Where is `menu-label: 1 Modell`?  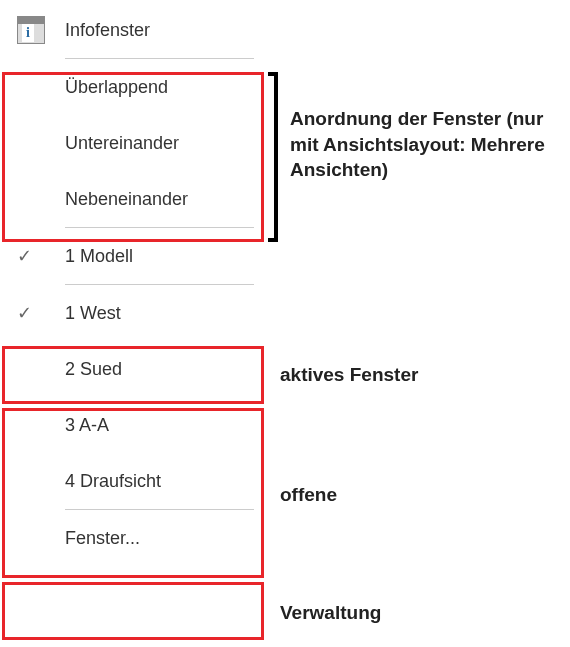 menu-label: 1 Modell is located at coordinates (164, 256).